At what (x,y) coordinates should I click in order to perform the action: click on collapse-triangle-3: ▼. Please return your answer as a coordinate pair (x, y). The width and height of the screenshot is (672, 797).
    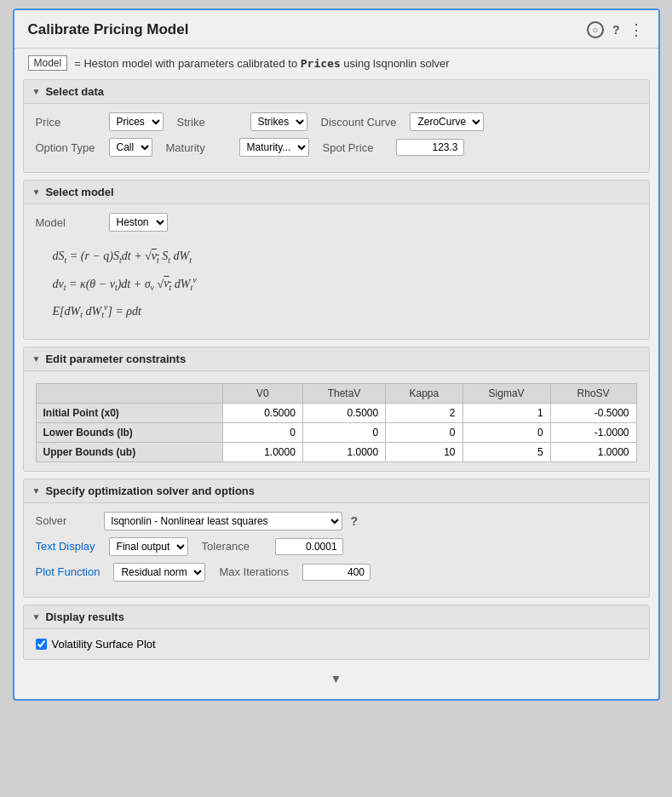
    Looking at the image, I should click on (37, 359).